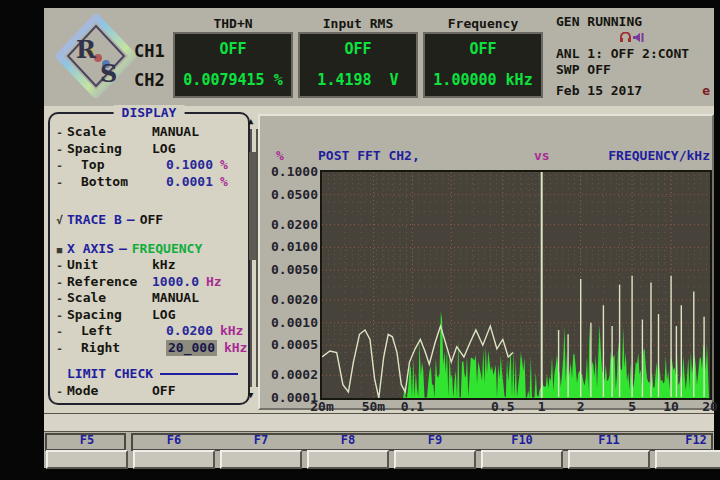 This screenshot has width=720, height=480. What do you see at coordinates (288, 300) in the screenshot?
I see `y-tick-label: 0.0020` at bounding box center [288, 300].